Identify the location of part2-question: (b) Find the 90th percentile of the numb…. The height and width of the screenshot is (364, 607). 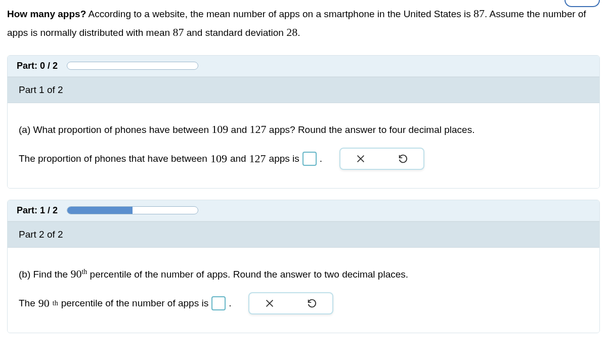
(304, 274).